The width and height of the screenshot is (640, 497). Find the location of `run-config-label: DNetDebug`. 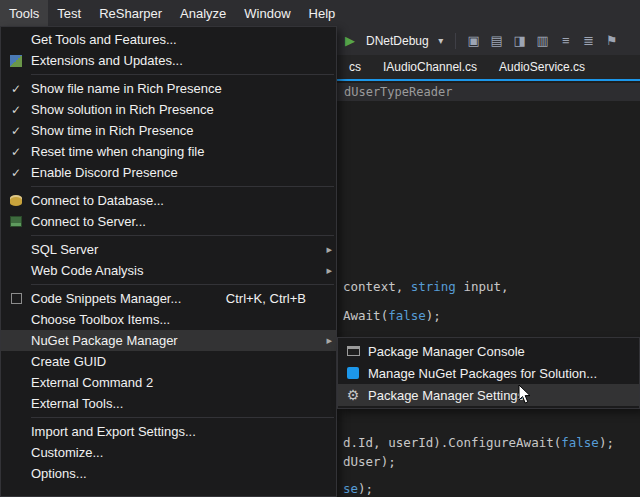

run-config-label: DNetDebug is located at coordinates (398, 41).